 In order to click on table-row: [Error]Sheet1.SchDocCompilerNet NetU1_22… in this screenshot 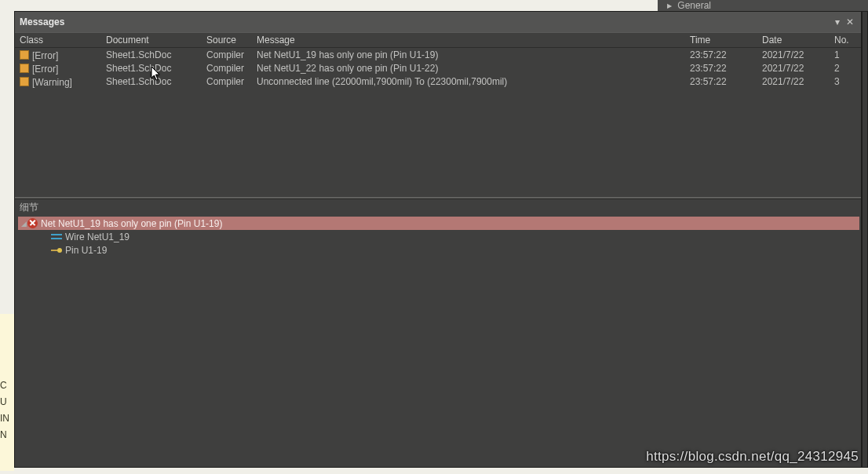, I will do `click(438, 67)`.